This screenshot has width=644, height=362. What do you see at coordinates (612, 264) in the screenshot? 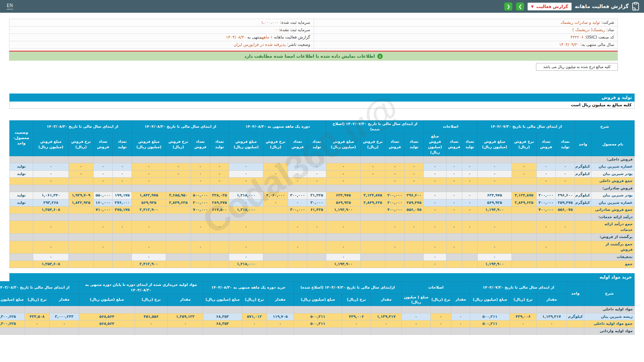
I see `row-label-cell: جمع` at bounding box center [612, 264].